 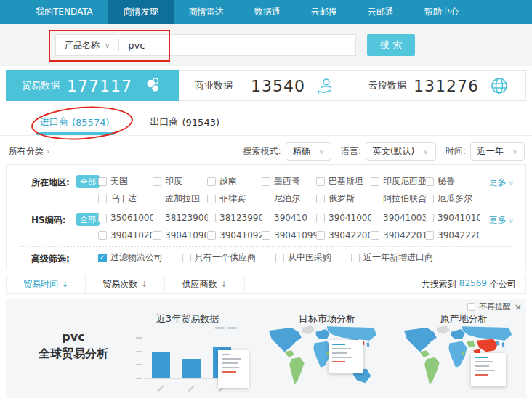 I want to click on origin-analysis-map, so click(x=458, y=359).